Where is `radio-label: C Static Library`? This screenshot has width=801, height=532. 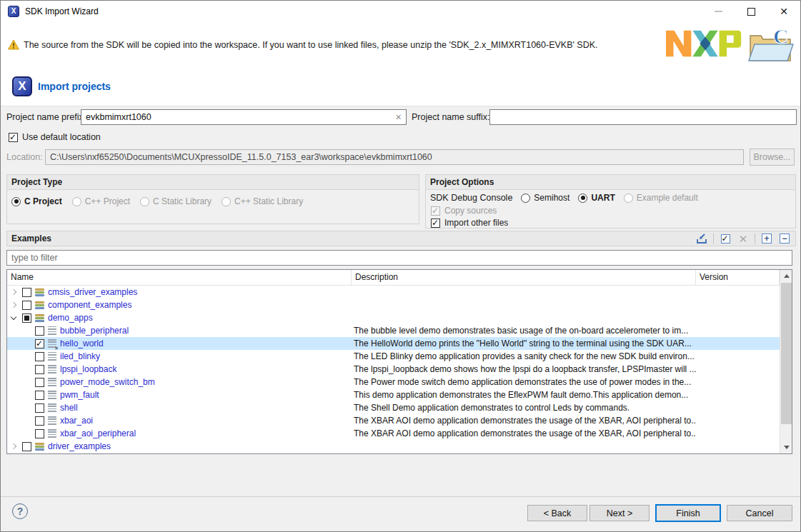 radio-label: C Static Library is located at coordinates (182, 201).